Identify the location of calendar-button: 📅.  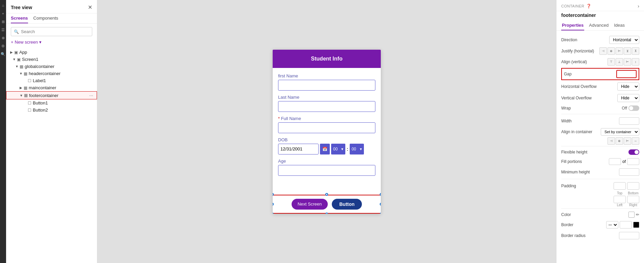
(325, 149).